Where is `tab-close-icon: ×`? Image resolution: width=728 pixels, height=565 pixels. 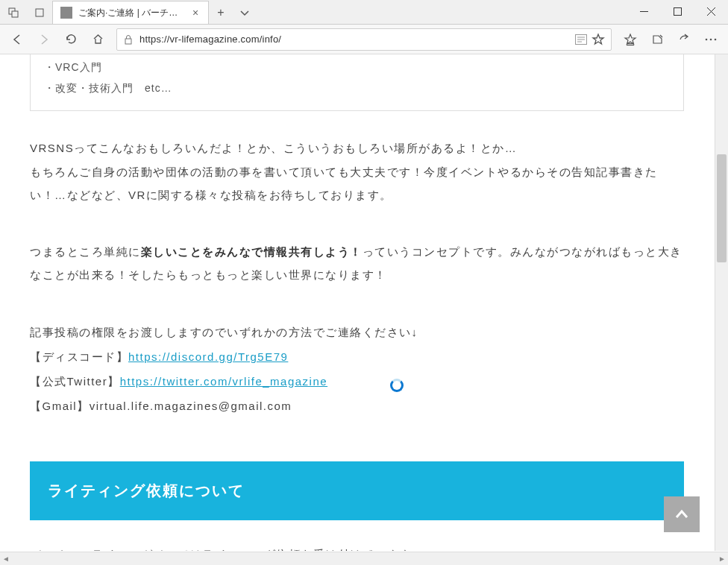 tab-close-icon: × is located at coordinates (195, 13).